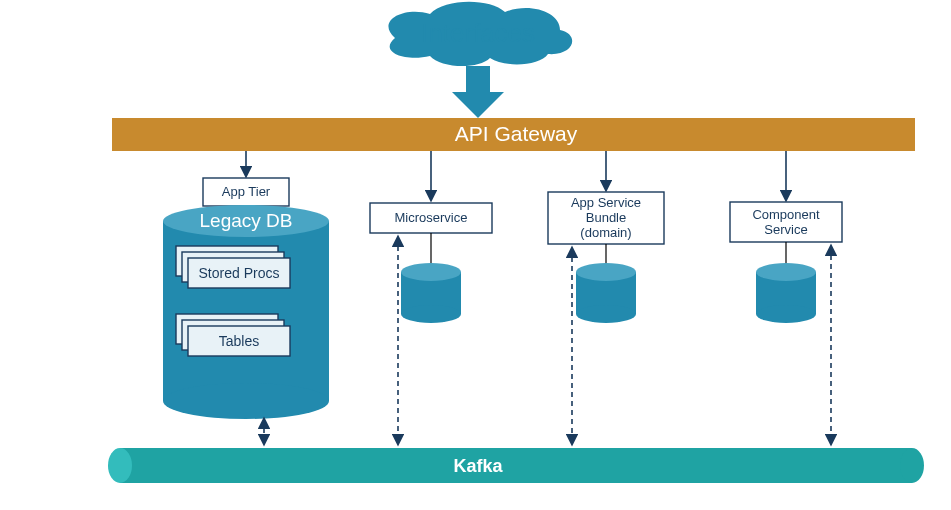  What do you see at coordinates (246, 192) in the screenshot?
I see `app-tier-label: App Tier` at bounding box center [246, 192].